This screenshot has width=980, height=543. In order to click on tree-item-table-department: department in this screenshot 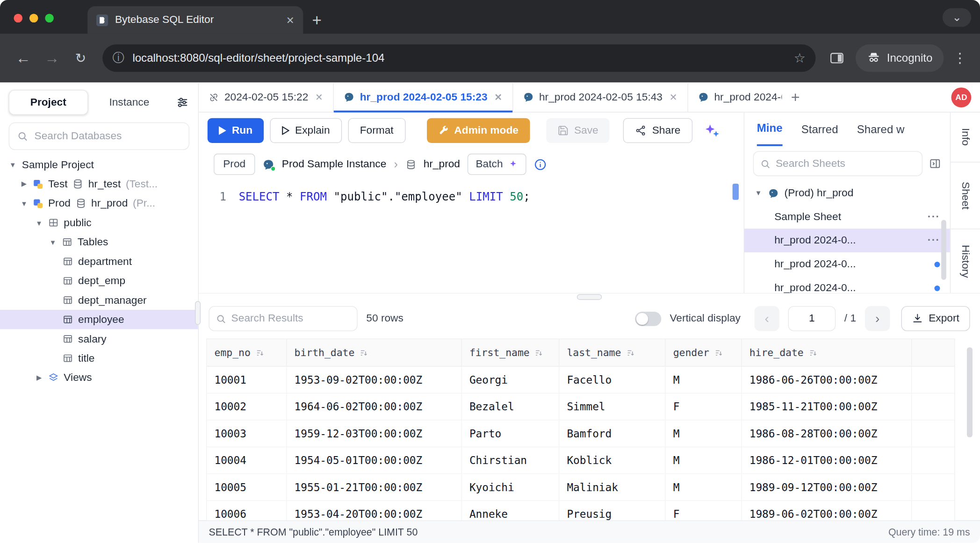, I will do `click(99, 262)`.